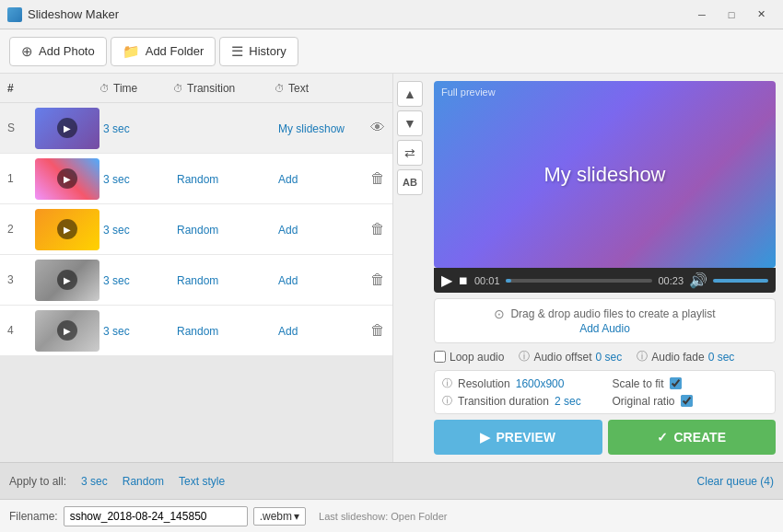 The height and width of the screenshot is (532, 783). What do you see at coordinates (280, 88) in the screenshot?
I see `text-icon: ⏱` at bounding box center [280, 88].